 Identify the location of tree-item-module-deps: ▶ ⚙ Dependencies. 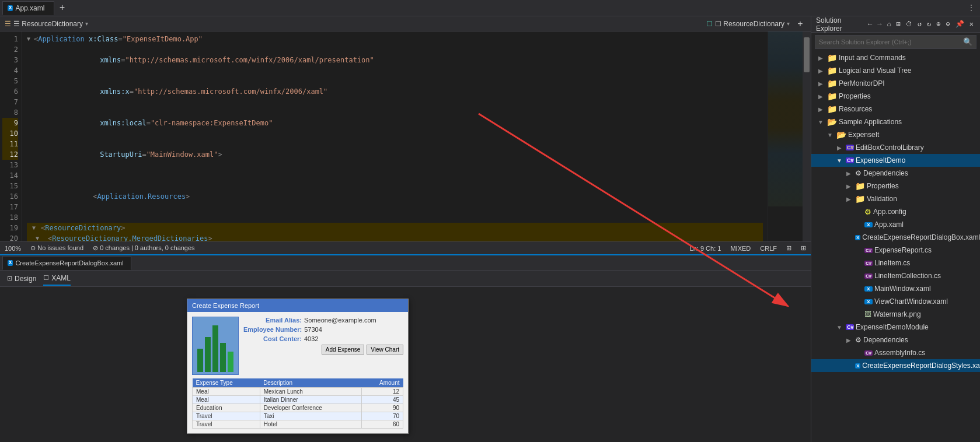
(895, 340).